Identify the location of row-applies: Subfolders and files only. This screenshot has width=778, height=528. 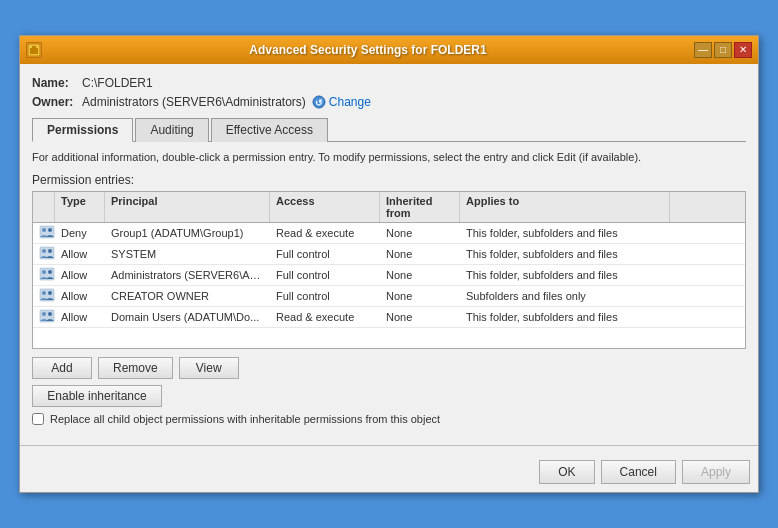
(565, 296).